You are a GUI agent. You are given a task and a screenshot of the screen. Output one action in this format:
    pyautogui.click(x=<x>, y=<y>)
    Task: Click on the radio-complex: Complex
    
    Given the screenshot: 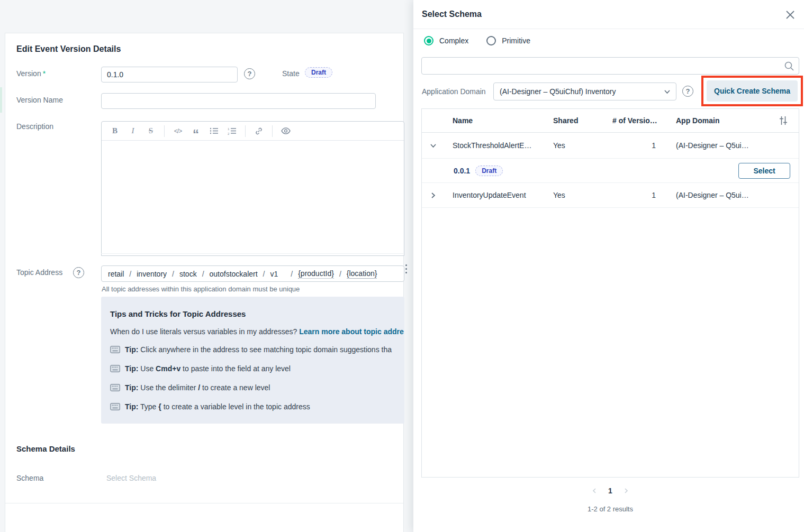 What is the action you would take?
    pyautogui.click(x=446, y=41)
    